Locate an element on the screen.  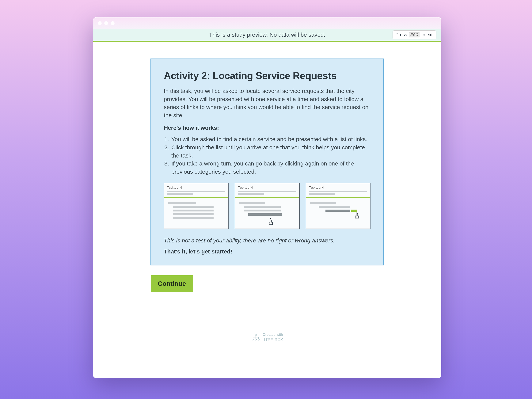
continue-button: Continue is located at coordinates (172, 284).